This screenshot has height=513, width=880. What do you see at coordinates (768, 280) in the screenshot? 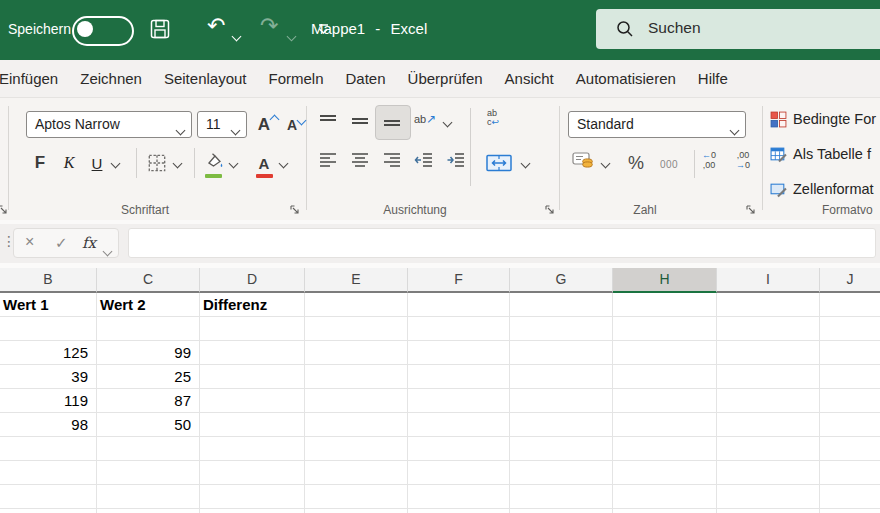
I see `column-header-I: I` at bounding box center [768, 280].